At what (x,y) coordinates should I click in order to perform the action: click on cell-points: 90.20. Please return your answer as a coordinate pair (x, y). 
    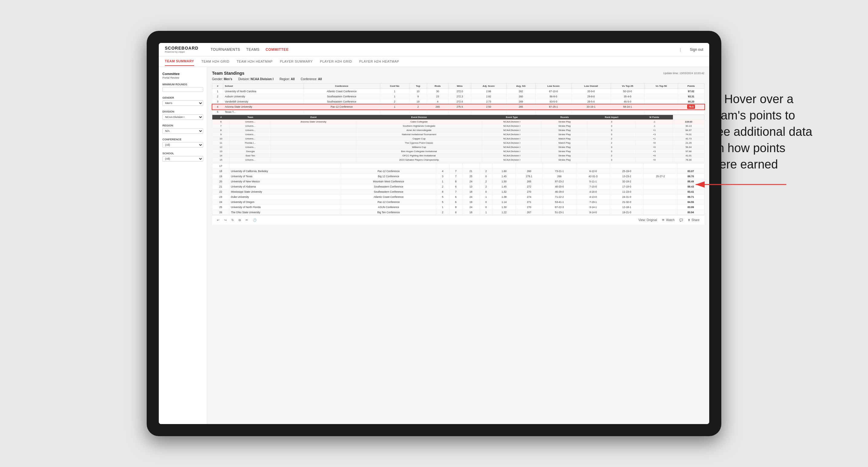
    Looking at the image, I should click on (691, 102).